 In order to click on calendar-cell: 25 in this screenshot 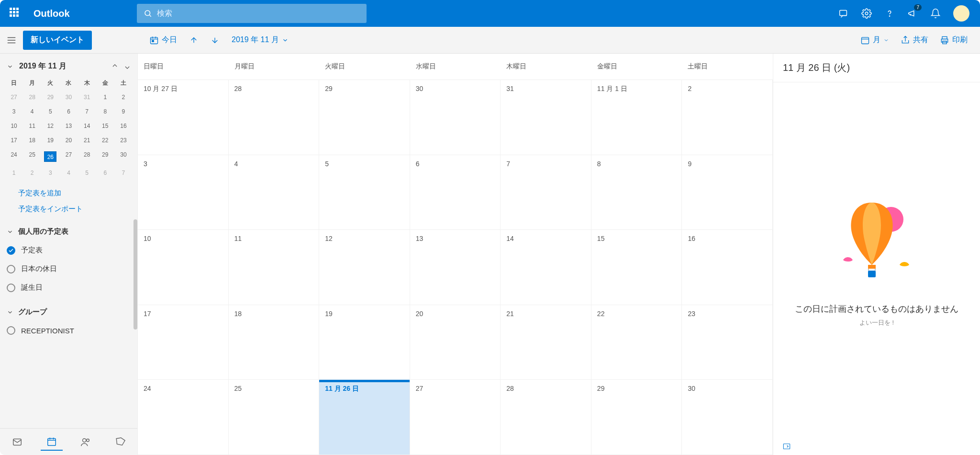, I will do `click(274, 418)`.